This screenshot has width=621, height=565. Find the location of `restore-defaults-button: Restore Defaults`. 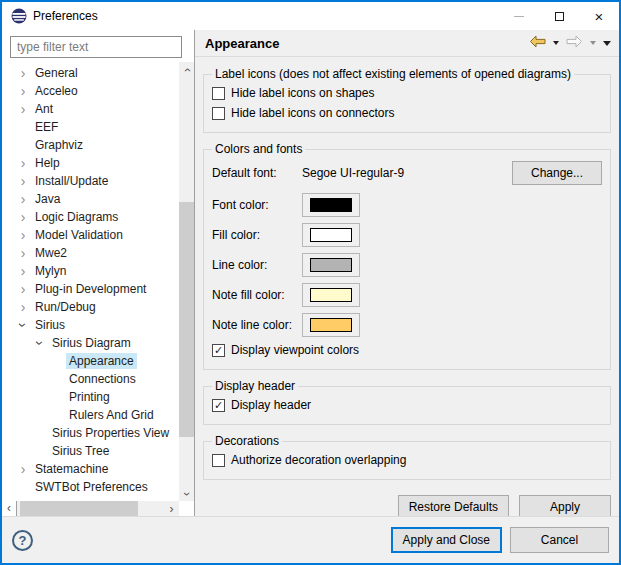

restore-defaults-button: Restore Defaults is located at coordinates (454, 506).